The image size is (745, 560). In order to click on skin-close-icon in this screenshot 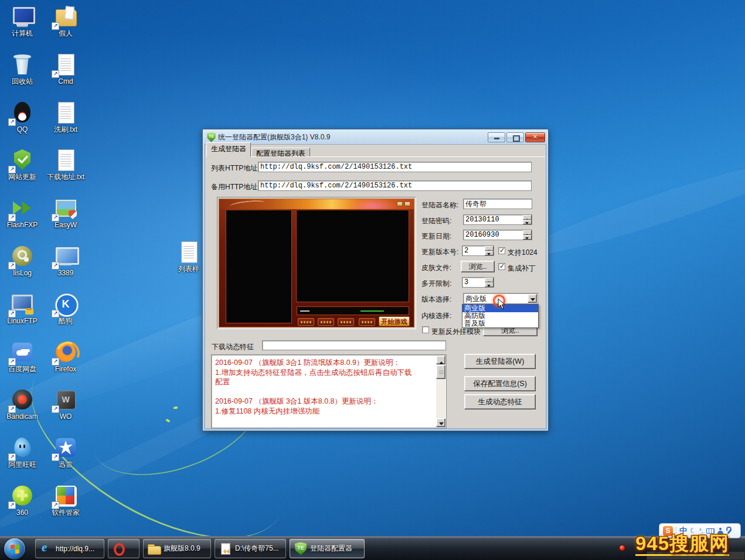, I will do `click(407, 204)`.